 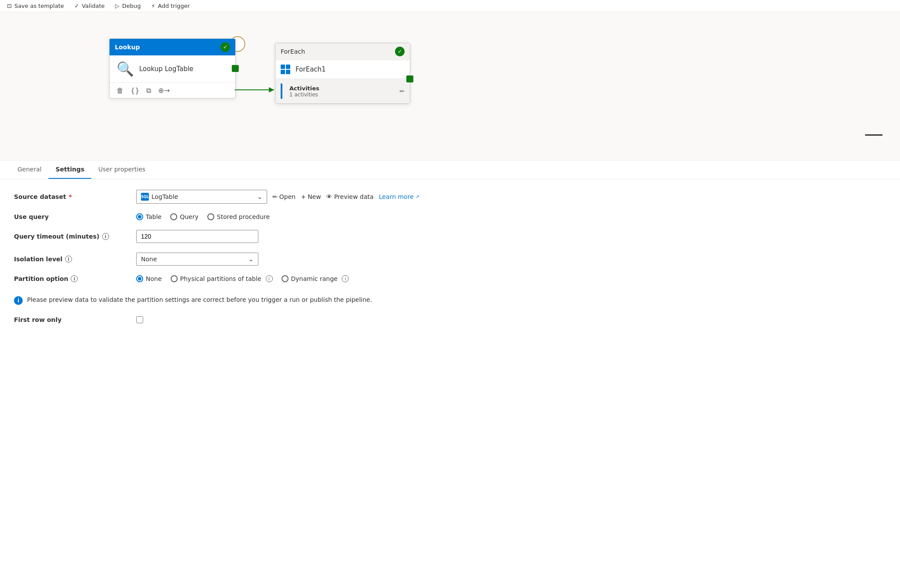 I want to click on lookup-node-actions: 🗑 {} ⧉ ⊕→, so click(x=172, y=90).